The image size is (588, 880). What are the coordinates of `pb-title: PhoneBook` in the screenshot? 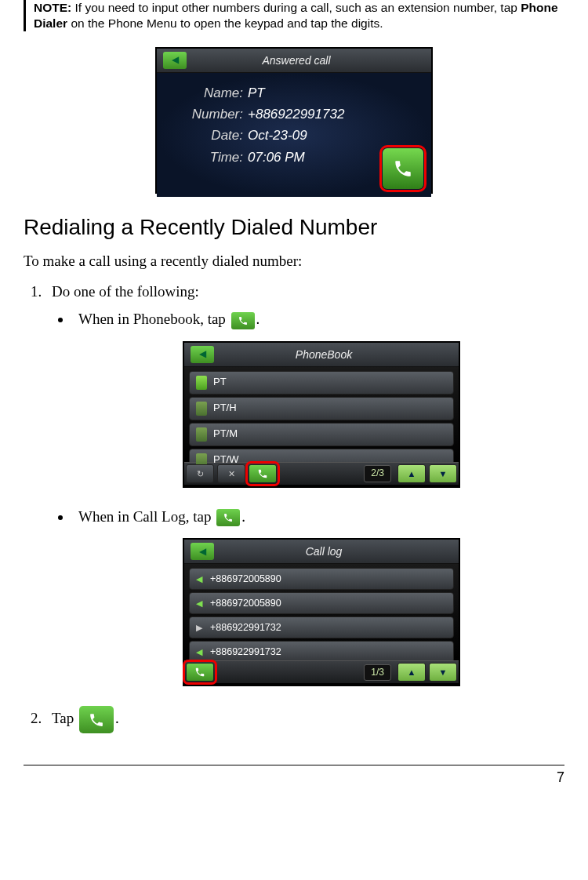 It's located at (339, 355).